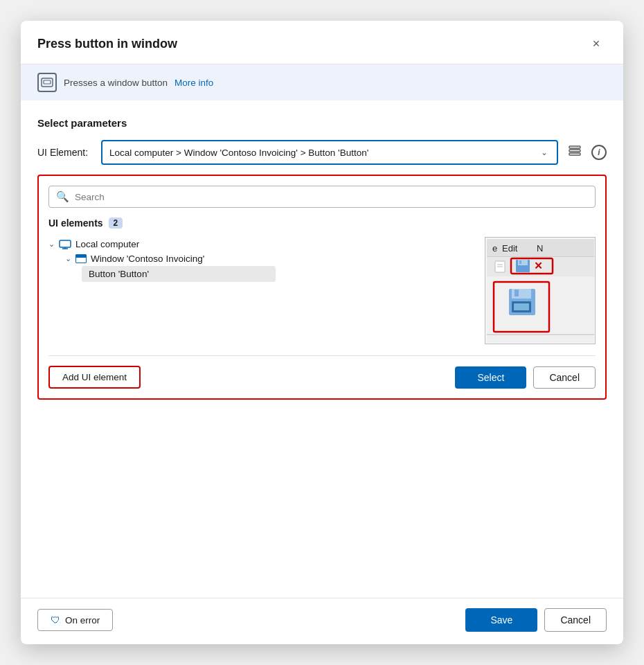 The height and width of the screenshot is (665, 644). Describe the element at coordinates (322, 372) in the screenshot. I see `dropdown-footer: Add UI element Select Cancel` at that location.